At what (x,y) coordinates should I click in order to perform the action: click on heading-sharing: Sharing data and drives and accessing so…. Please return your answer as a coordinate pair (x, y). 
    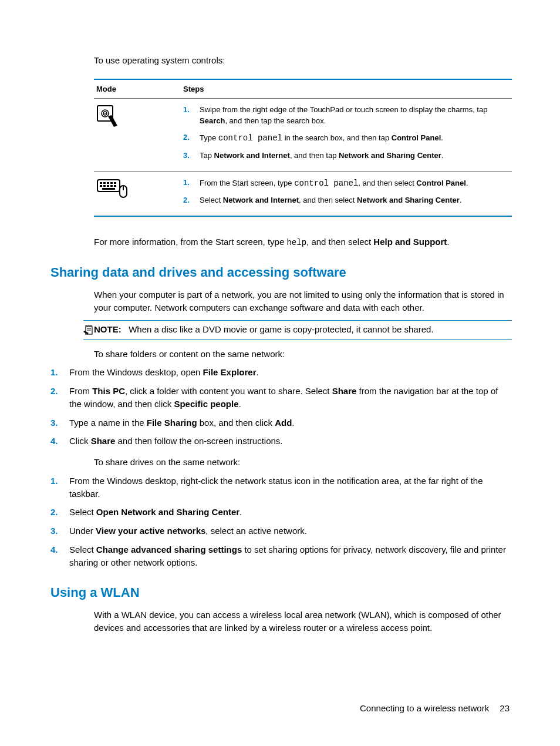
    Looking at the image, I should click on (281, 273).